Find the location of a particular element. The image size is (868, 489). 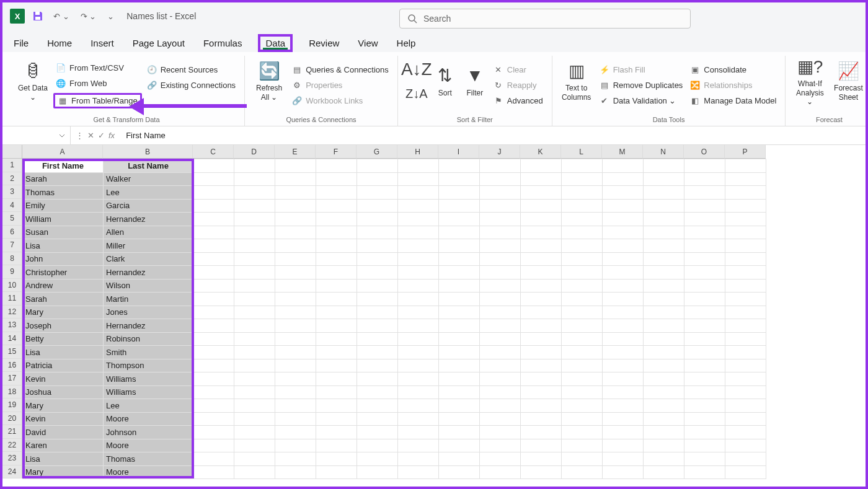

cell: Last Name is located at coordinates (149, 166).